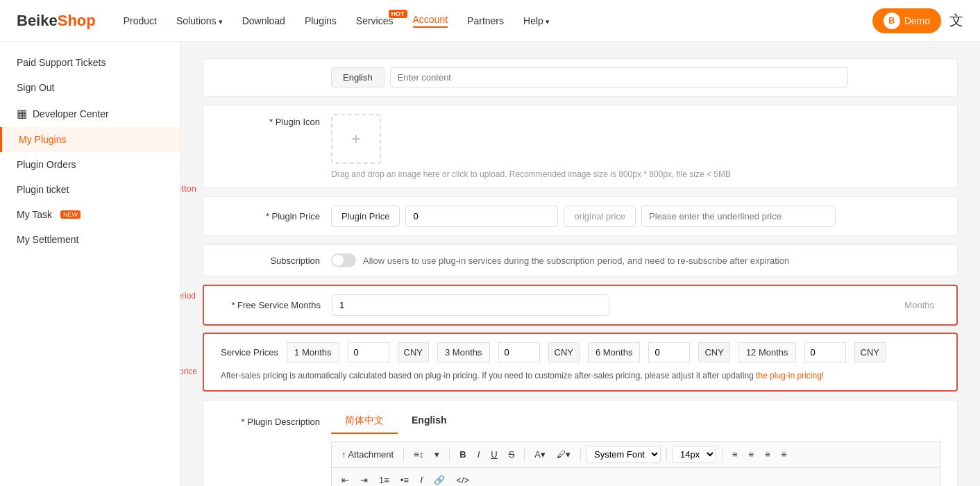 This screenshot has width=980, height=486. Describe the element at coordinates (669, 353) in the screenshot. I see `period-6-input` at that location.